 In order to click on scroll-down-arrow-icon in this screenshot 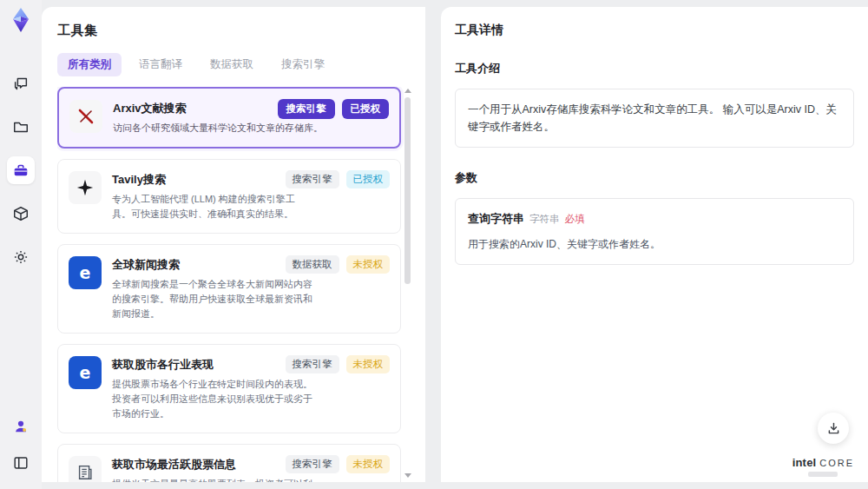, I will do `click(408, 476)`.